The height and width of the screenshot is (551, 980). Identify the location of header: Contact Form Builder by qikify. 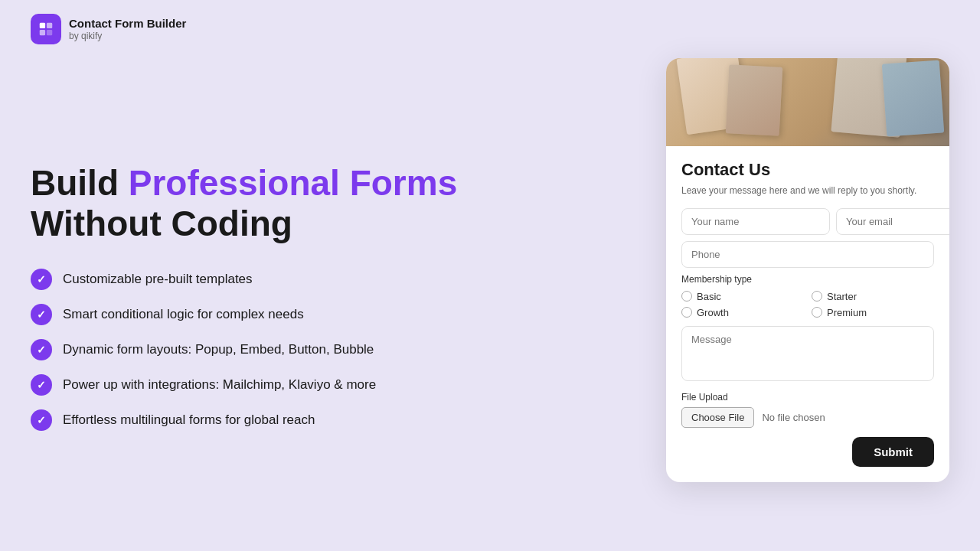
(490, 29).